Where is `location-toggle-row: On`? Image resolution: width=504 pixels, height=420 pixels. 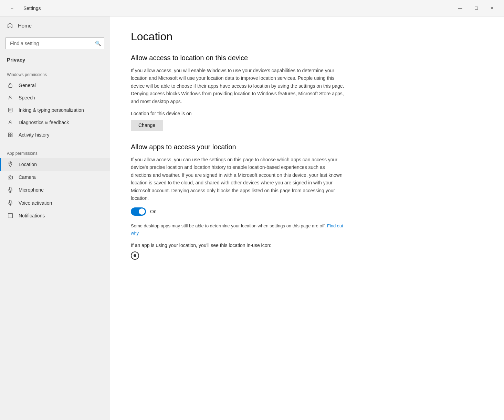 location-toggle-row: On is located at coordinates (307, 212).